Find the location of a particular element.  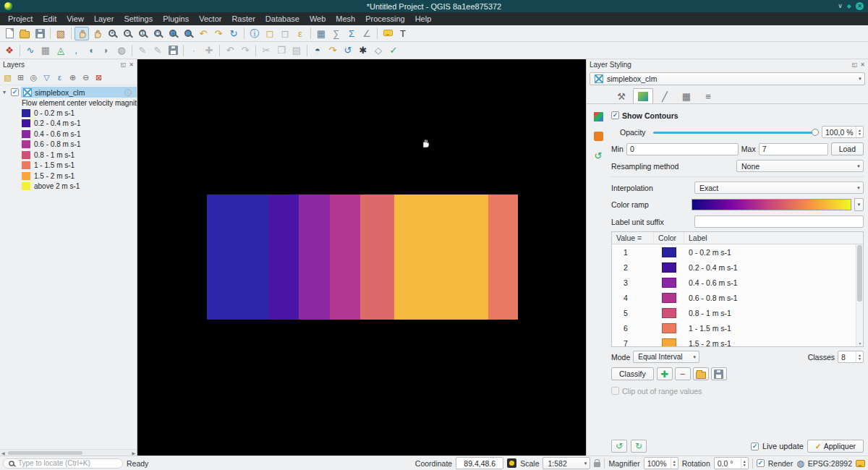

resampling-method-combo: None ▼ is located at coordinates (800, 166).